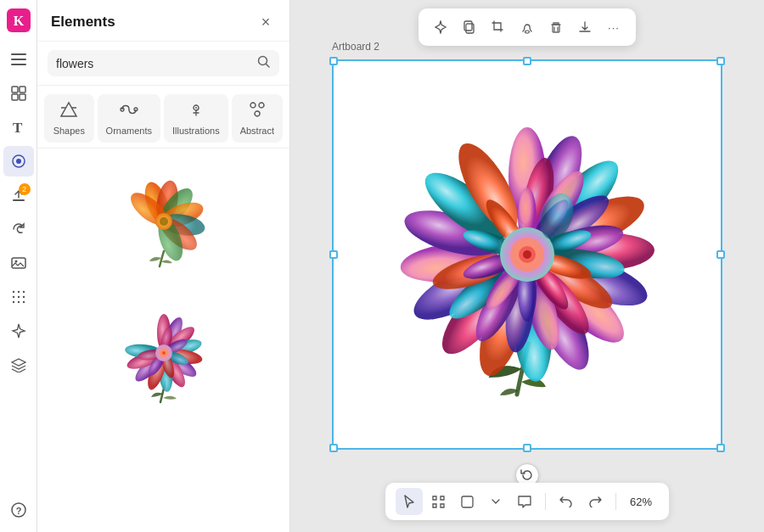 This screenshot has height=532, width=764. Describe the element at coordinates (527, 27) in the screenshot. I see `floating-toolbar: ···` at that location.